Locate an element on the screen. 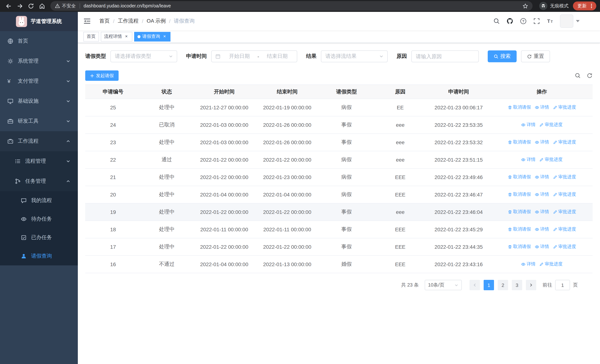 The height and width of the screenshot is (364, 600). leave-type-select: 请选择请假类型 is located at coordinates (144, 56).